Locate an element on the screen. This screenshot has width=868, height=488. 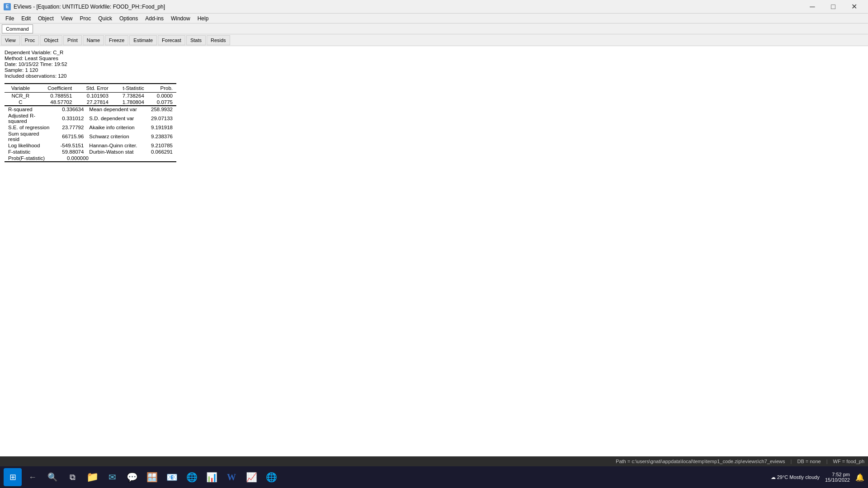
window-controls: ─ □ ✕ is located at coordinates (833, 7).